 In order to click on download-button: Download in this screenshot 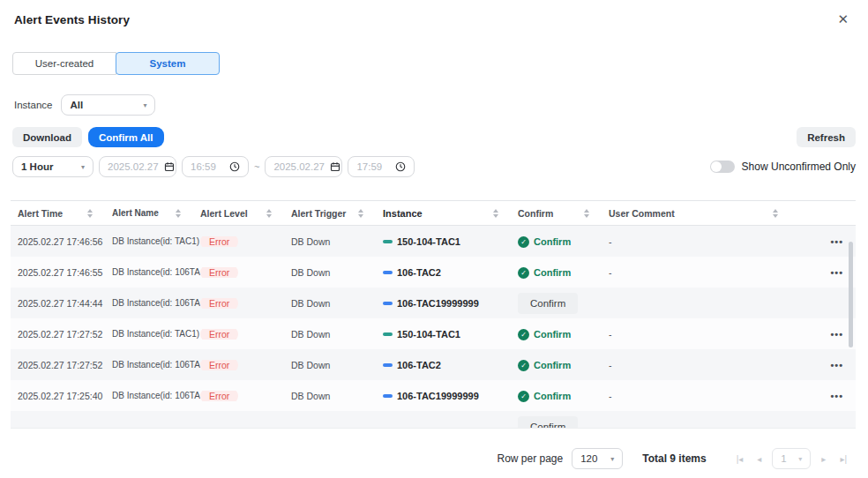, I will do `click(48, 138)`.